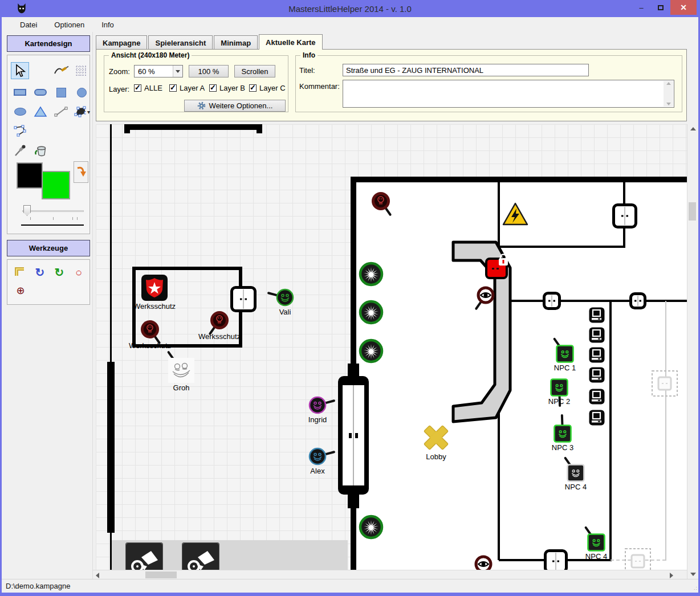 Image resolution: width=700 pixels, height=596 pixels. I want to click on tab-aktuelle-karte: Aktuelle Karte, so click(291, 42).